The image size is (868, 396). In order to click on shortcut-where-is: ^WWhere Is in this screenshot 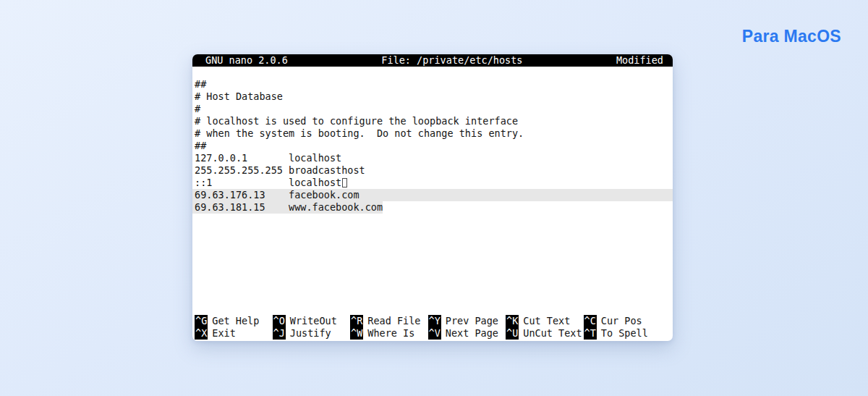, I will do `click(389, 333)`.